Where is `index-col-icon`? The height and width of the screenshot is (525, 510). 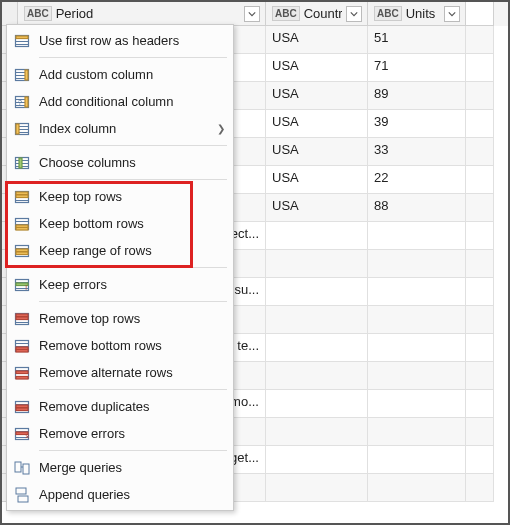 index-col-icon is located at coordinates (22, 129).